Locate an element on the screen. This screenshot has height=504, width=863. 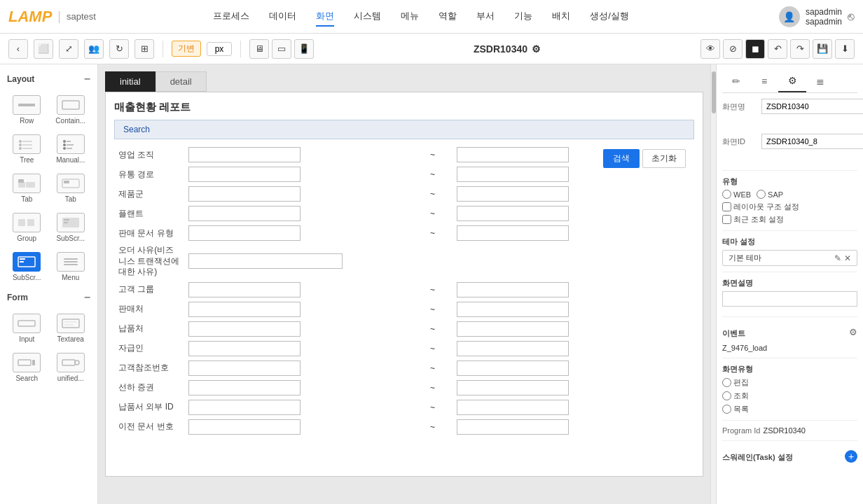
nav-deploy: 배치 is located at coordinates (561, 17).